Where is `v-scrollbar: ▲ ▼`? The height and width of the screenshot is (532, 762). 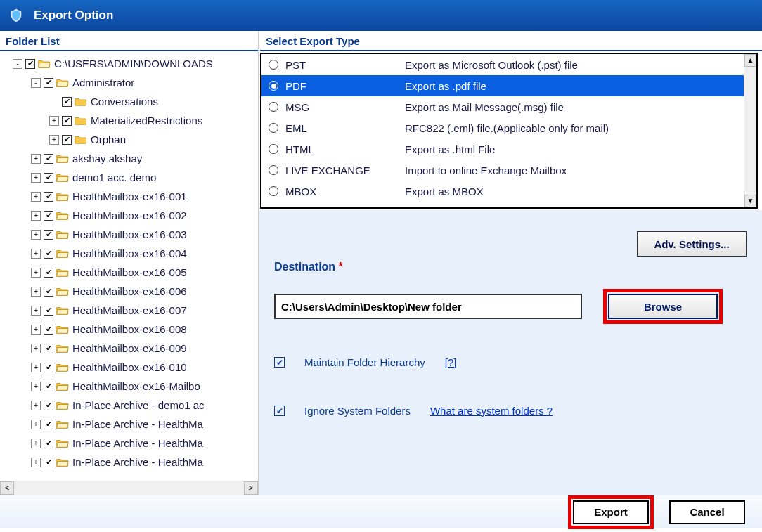 v-scrollbar: ▲ ▼ is located at coordinates (750, 131).